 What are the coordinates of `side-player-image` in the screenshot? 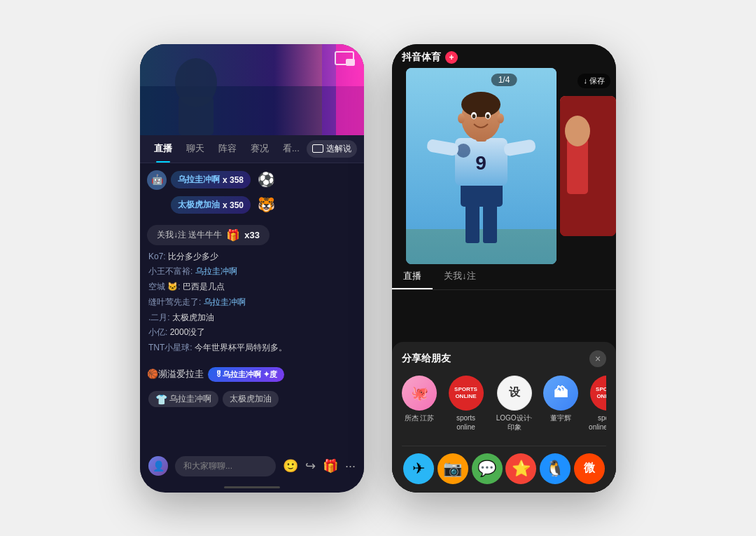 It's located at (588, 166).